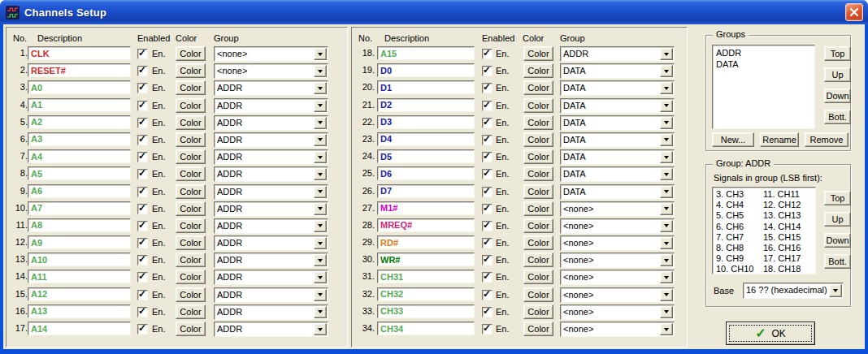 The height and width of the screenshot is (354, 868). I want to click on groups-list: ADDRDATA, so click(764, 87).